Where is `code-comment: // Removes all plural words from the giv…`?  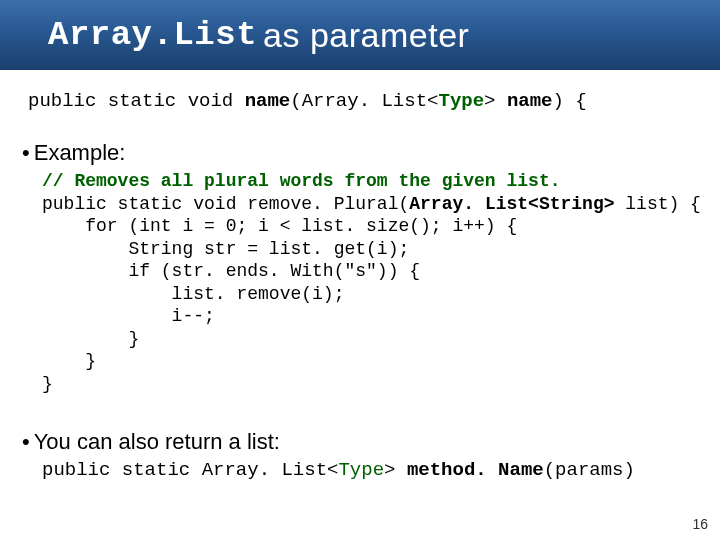 code-comment: // Removes all plural words from the giv… is located at coordinates (301, 181).